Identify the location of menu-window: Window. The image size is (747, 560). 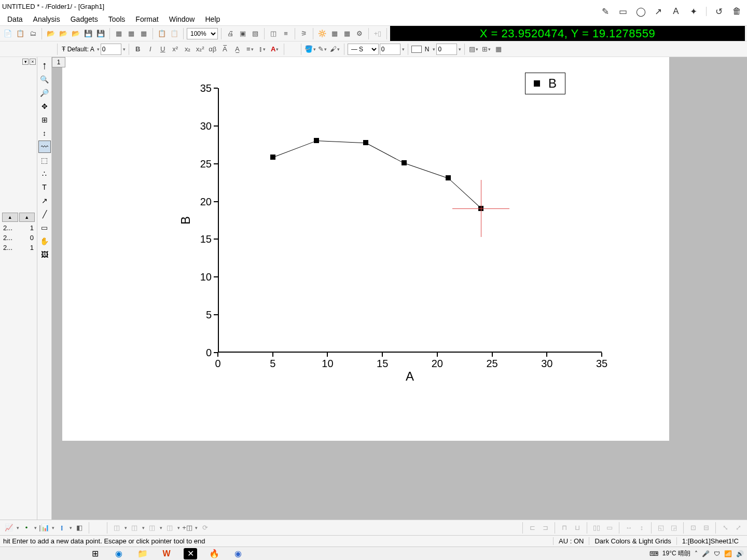
(182, 19).